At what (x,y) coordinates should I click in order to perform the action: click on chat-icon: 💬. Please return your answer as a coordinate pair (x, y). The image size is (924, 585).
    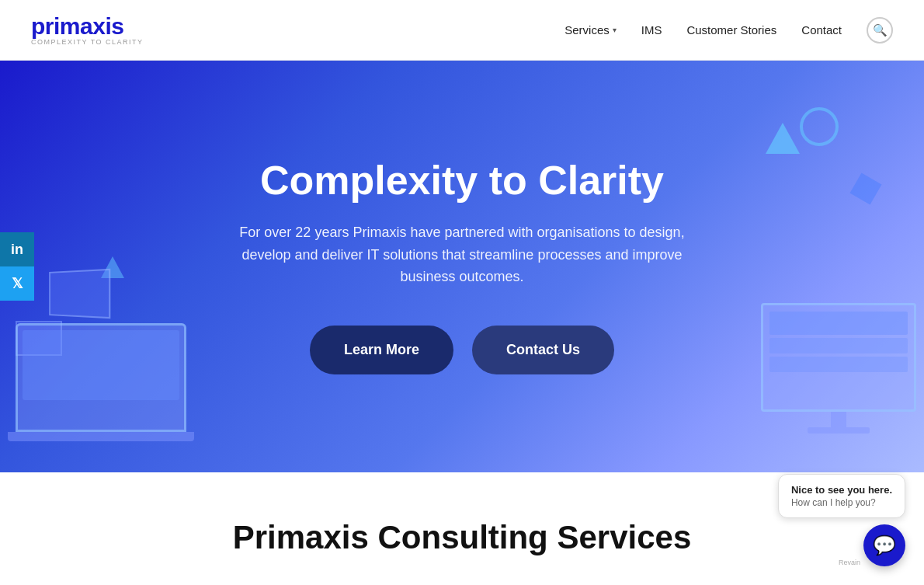
    Looking at the image, I should click on (884, 545).